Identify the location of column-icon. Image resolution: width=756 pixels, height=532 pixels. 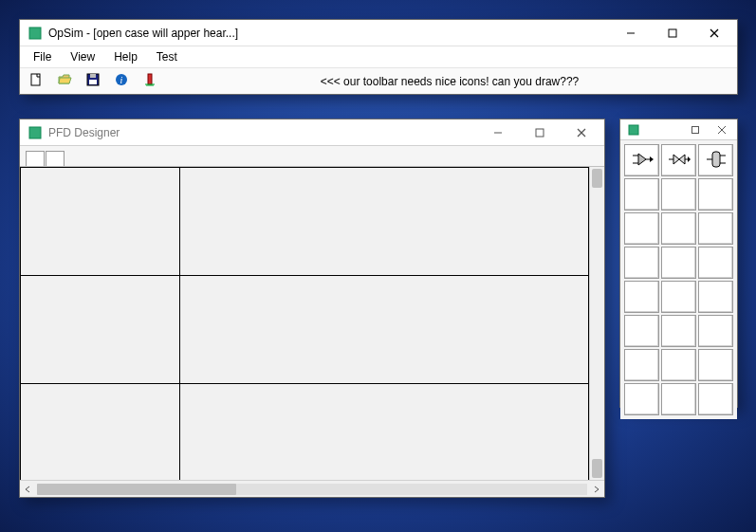
(716, 161).